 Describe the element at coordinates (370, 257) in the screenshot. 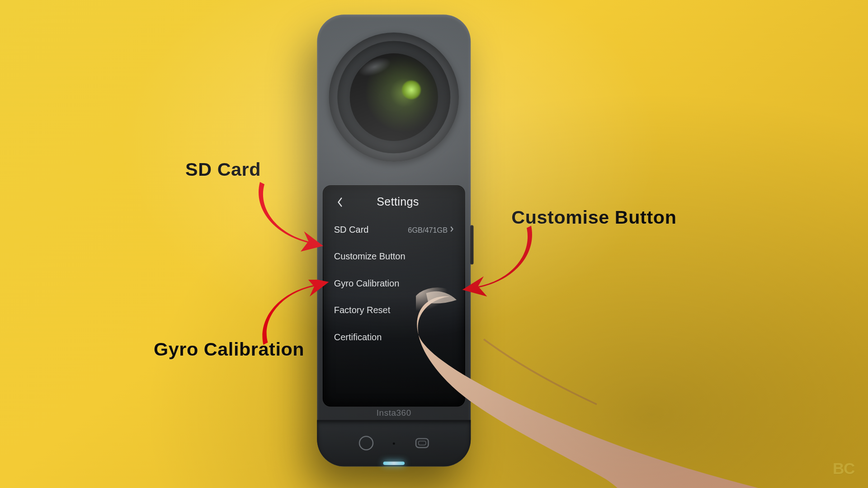

I see `settings-row-label: Customize Button` at that location.